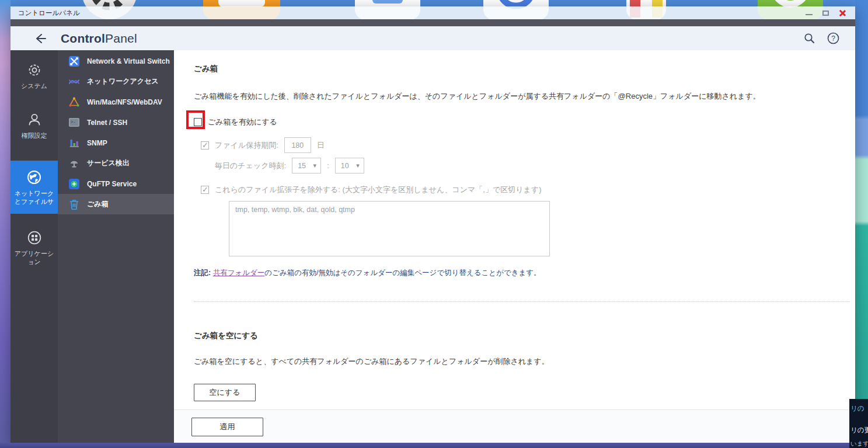  What do you see at coordinates (250, 166) in the screenshot?
I see `check-time-label: 毎日のチェック時刻:` at bounding box center [250, 166].